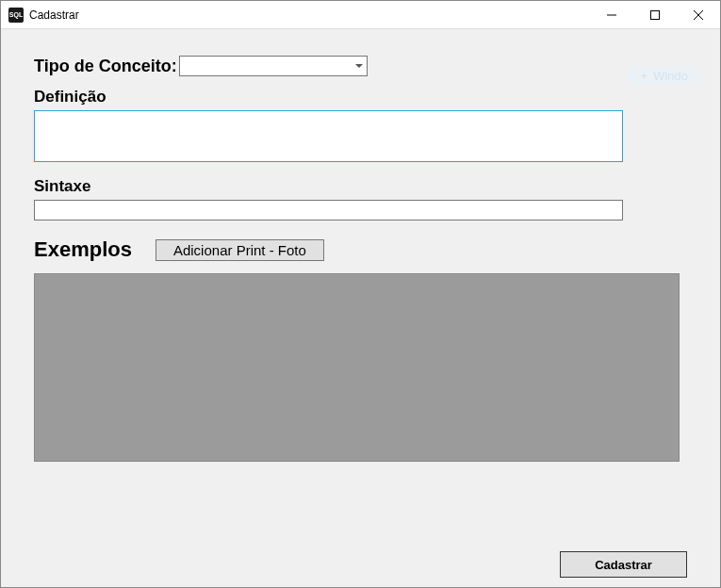 Image resolution: width=721 pixels, height=588 pixels. I want to click on app-icon: SQL, so click(16, 15).